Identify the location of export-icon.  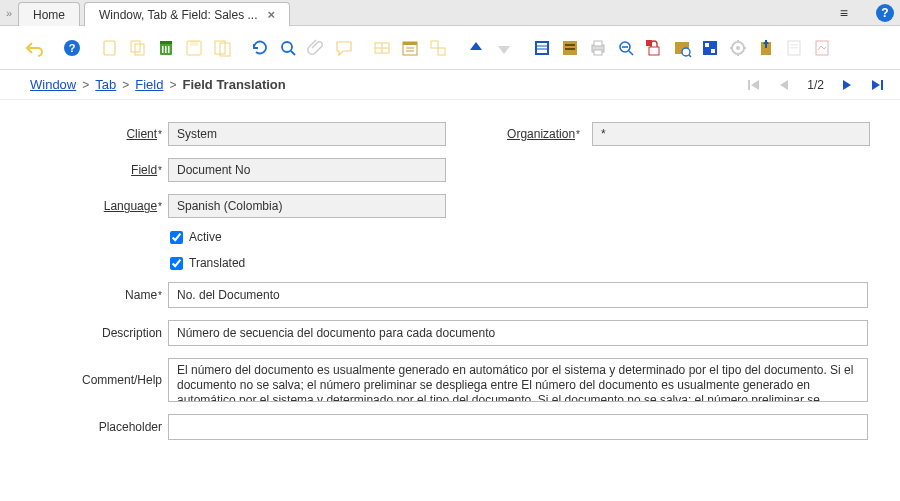
(766, 48).